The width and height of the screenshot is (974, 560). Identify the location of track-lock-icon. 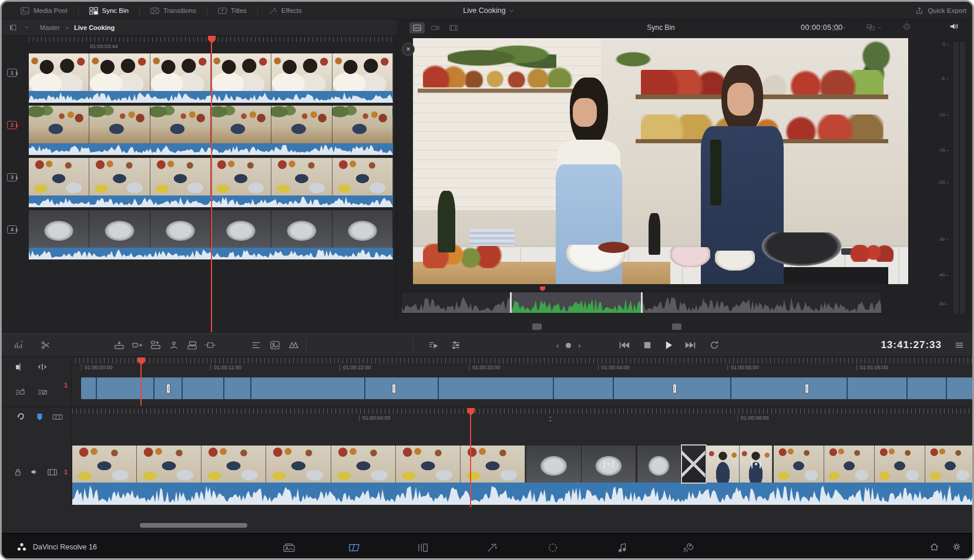
(18, 472).